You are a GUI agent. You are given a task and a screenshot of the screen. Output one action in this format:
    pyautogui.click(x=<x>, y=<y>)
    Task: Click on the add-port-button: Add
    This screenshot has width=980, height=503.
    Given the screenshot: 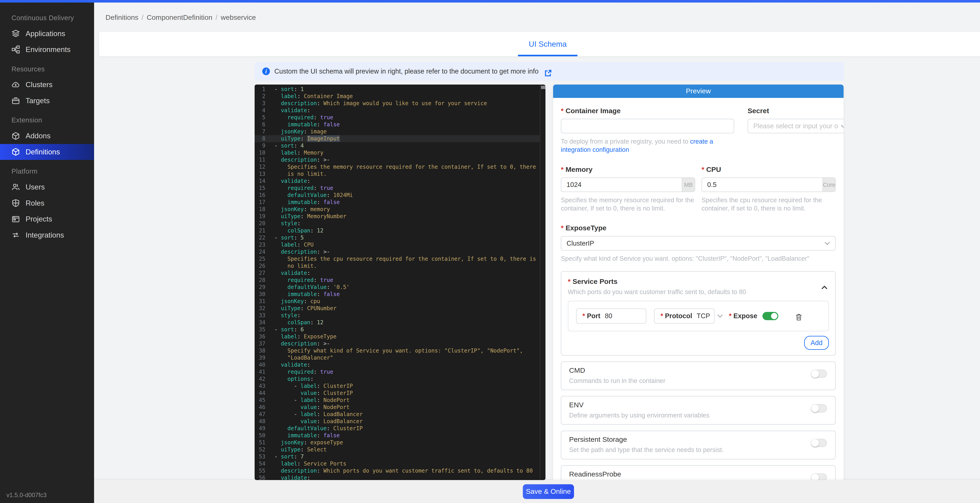 What is the action you would take?
    pyautogui.click(x=816, y=343)
    